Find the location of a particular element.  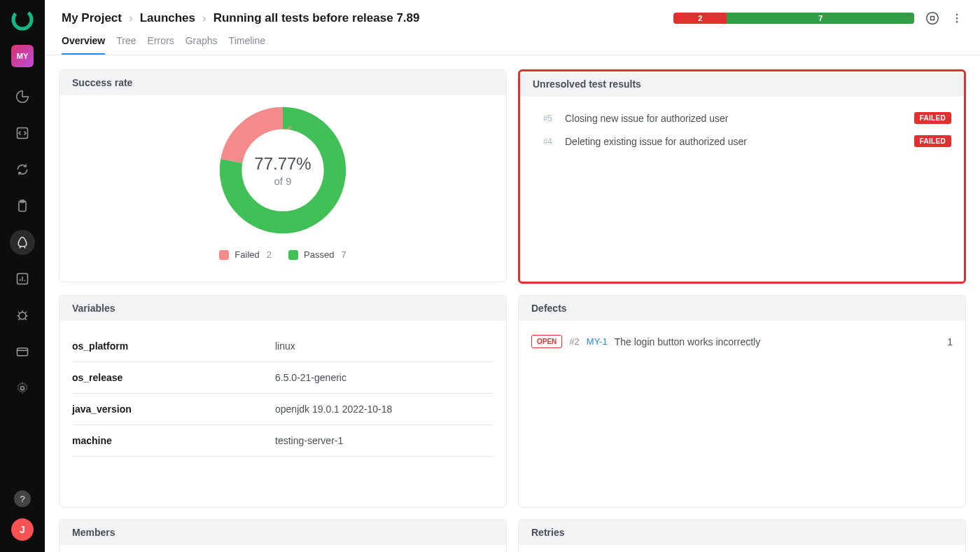

donut-percent: 77.77% is located at coordinates (283, 164).